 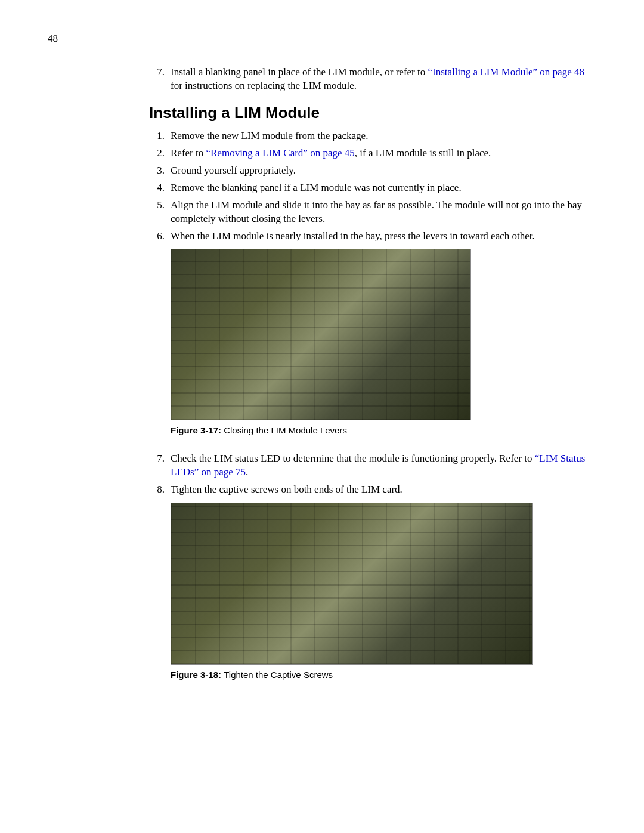 What do you see at coordinates (247, 472) in the screenshot?
I see `text-run: .` at bounding box center [247, 472].